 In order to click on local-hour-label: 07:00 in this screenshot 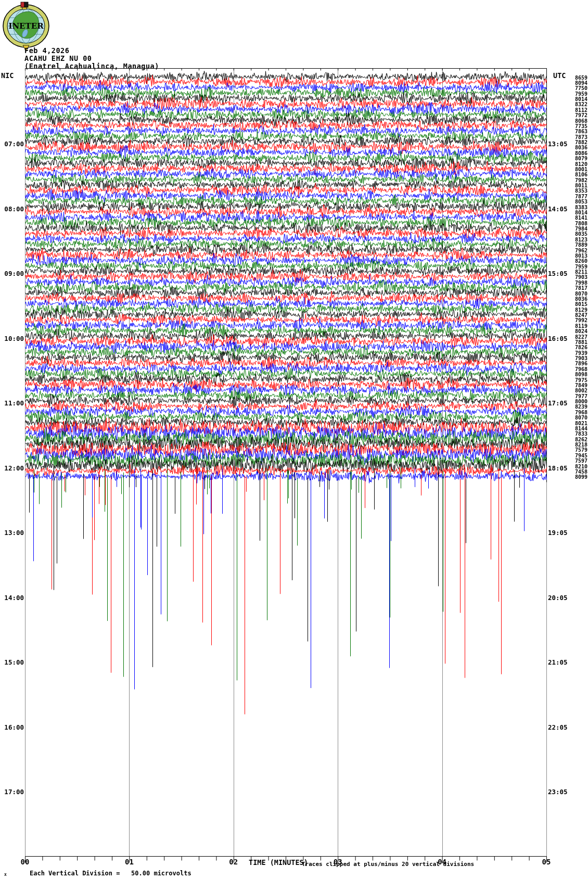, I will do `click(12, 144)`.